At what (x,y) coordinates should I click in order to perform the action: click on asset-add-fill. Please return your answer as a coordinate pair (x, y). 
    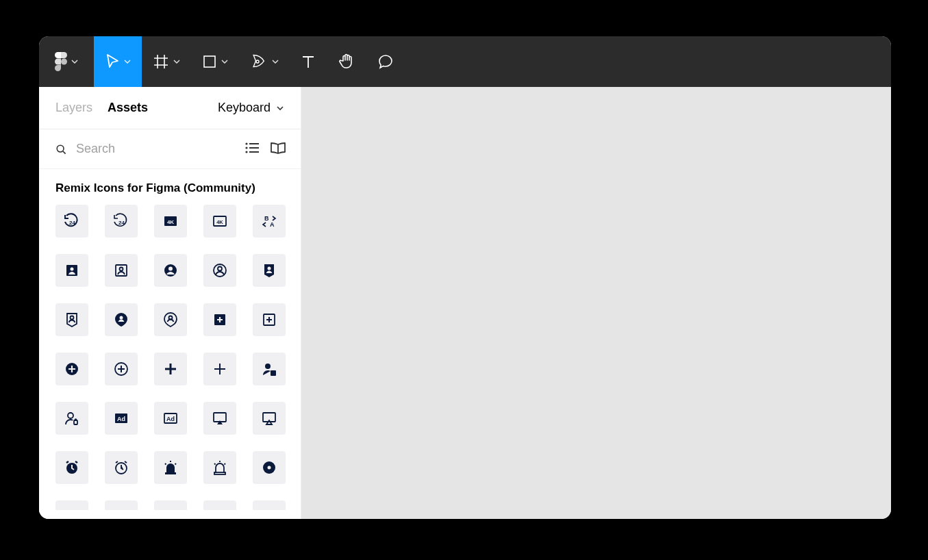
    Looking at the image, I should click on (171, 369).